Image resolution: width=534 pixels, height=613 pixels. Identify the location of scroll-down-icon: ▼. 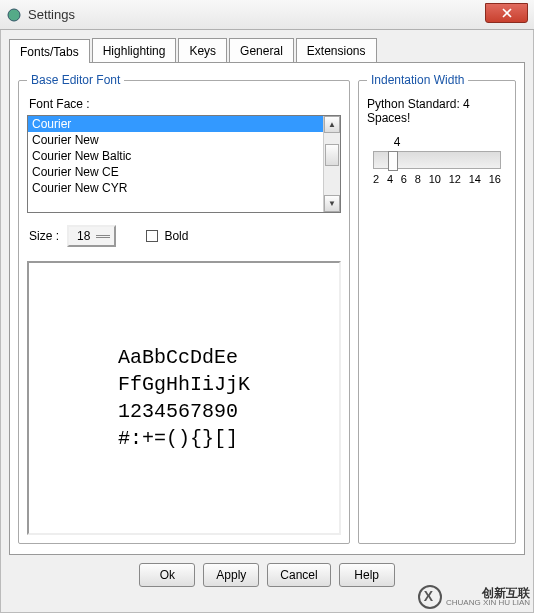
(332, 204).